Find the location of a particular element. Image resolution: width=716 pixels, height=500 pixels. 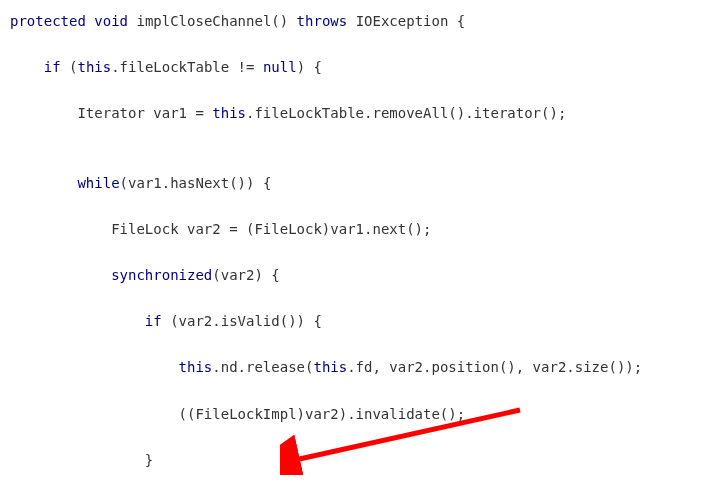

statement: ((FileLockImpl)var2).invalidate(); is located at coordinates (322, 414).